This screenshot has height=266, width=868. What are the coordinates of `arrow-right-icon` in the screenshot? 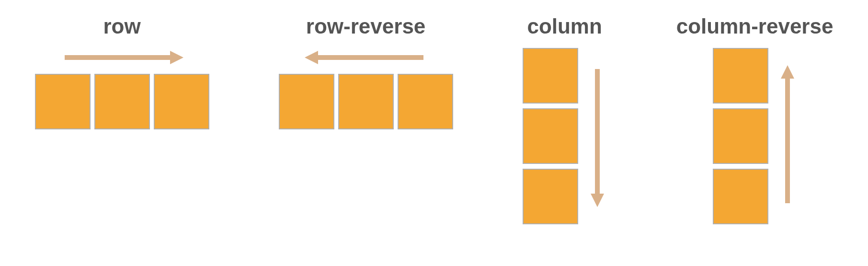 It's located at (122, 58).